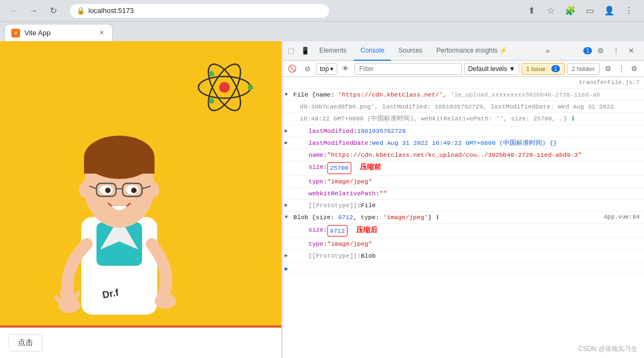 This screenshot has height=358, width=644. Describe the element at coordinates (409, 69) in the screenshot. I see `console-filter-input` at that location.